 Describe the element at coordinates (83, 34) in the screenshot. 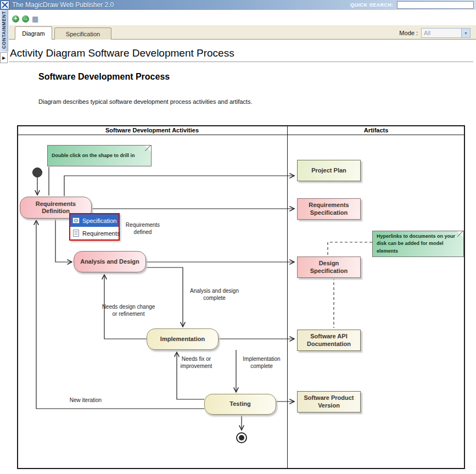

I see `tab-specification: Specification` at that location.